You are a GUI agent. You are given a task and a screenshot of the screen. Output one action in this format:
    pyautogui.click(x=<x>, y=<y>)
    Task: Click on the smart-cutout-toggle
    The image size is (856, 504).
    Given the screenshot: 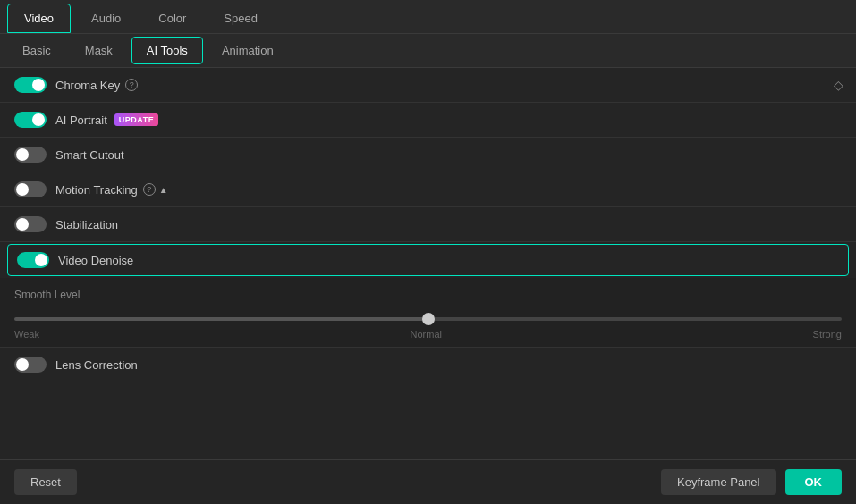 What is the action you would take?
    pyautogui.click(x=30, y=155)
    